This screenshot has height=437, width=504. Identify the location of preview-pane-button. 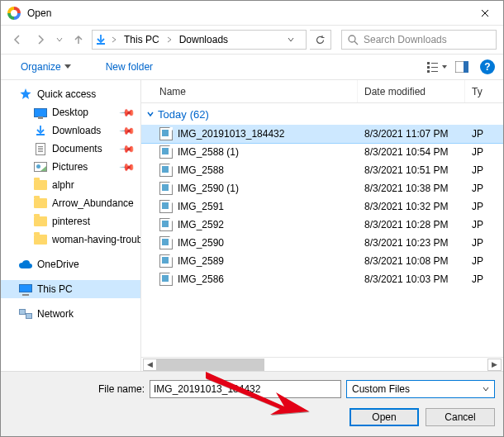
(462, 67).